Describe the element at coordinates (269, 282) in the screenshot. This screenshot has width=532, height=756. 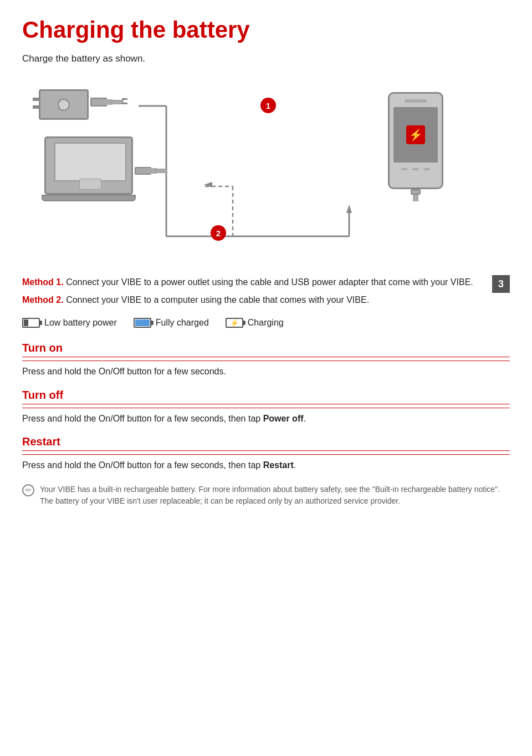
I see `method1-text: Connect your VIBE to a power outlet usin…` at that location.